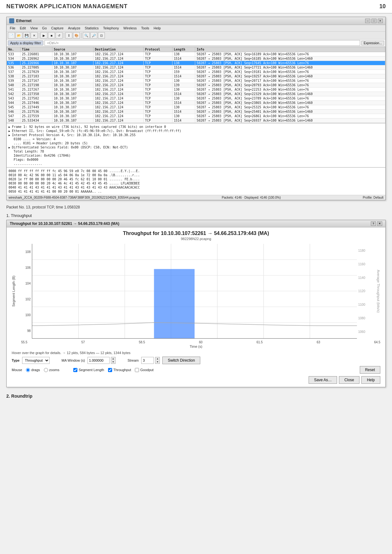 Image resolution: width=392 pixels, height=554 pixels. I want to click on toolbar-btn-zoom-in: 🔍, so click(86, 35).